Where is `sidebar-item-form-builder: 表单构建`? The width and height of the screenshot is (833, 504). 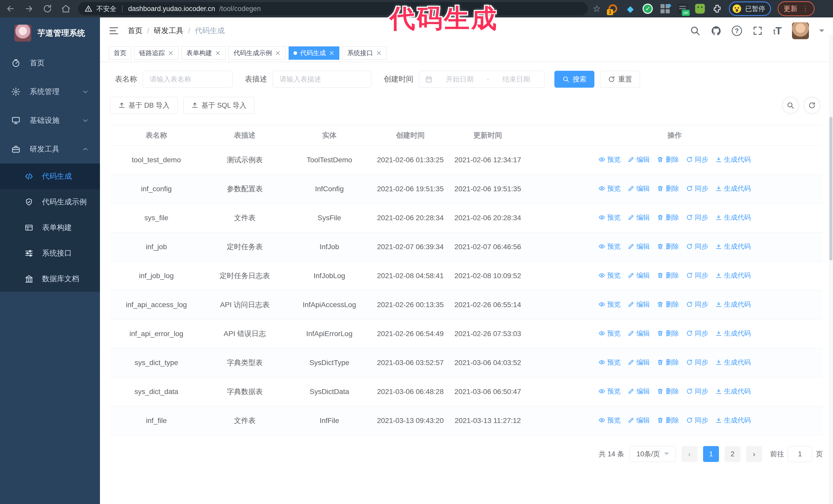 sidebar-item-form-builder: 表单构建 is located at coordinates (50, 228).